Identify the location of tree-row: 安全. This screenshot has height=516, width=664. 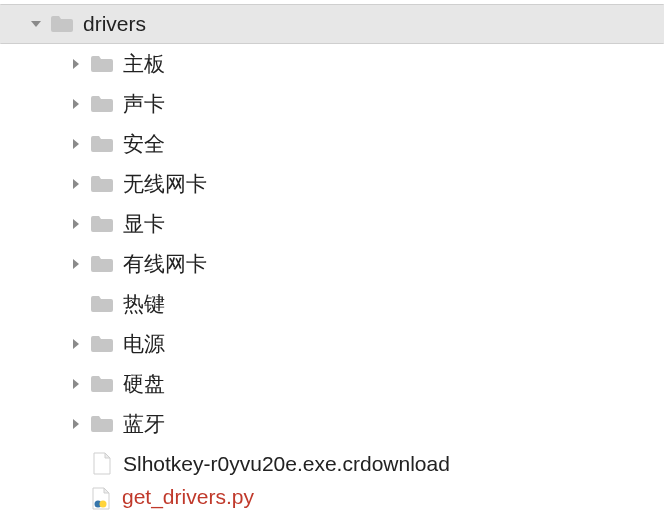
(332, 144).